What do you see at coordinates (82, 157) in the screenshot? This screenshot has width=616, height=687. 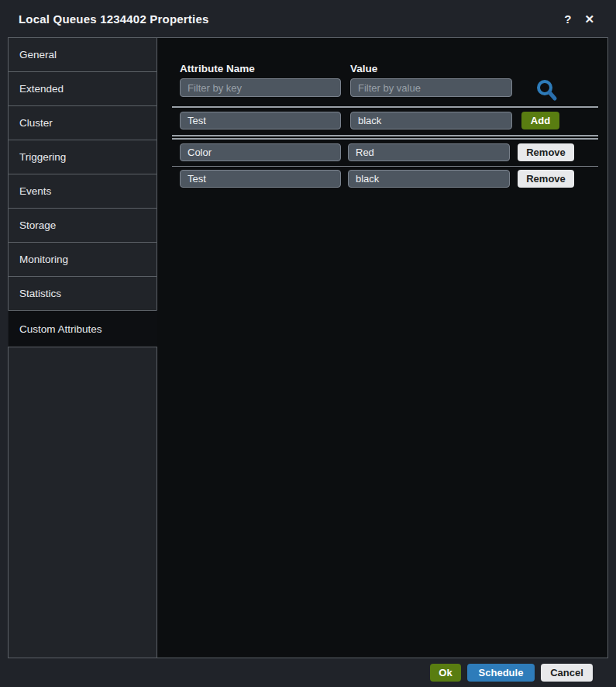 I see `tab-triggering: Triggering` at bounding box center [82, 157].